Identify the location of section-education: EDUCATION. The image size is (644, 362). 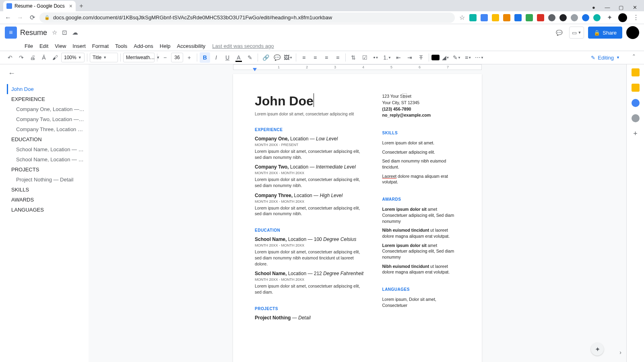
(312, 230).